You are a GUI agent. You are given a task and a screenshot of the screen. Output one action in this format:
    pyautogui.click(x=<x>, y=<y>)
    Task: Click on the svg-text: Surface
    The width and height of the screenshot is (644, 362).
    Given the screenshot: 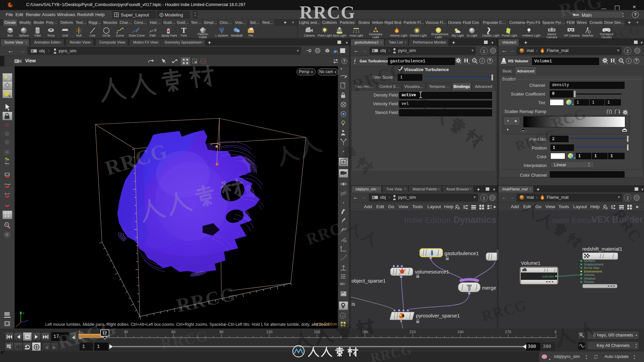 What is the action you would take?
    pyautogui.click(x=590, y=261)
    